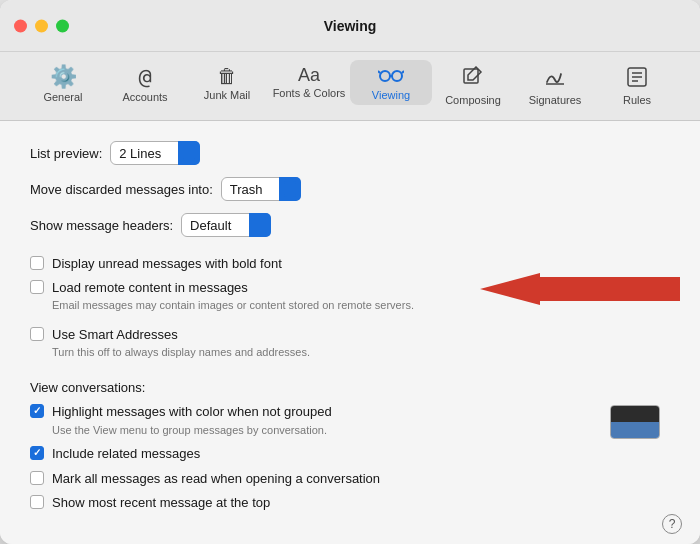 The image size is (700, 544). I want to click on help-icon: ?, so click(672, 524).